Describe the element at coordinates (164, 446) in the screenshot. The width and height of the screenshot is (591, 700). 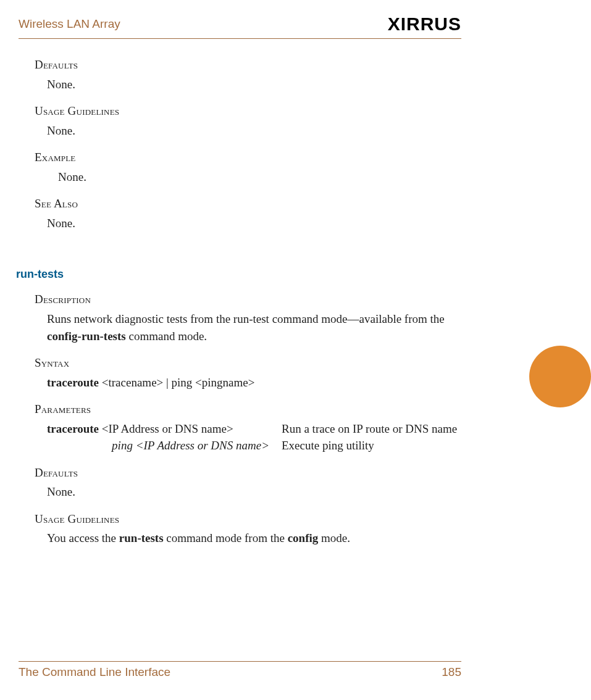
I see `param-left: ping <IP Address or DNS name>` at that location.